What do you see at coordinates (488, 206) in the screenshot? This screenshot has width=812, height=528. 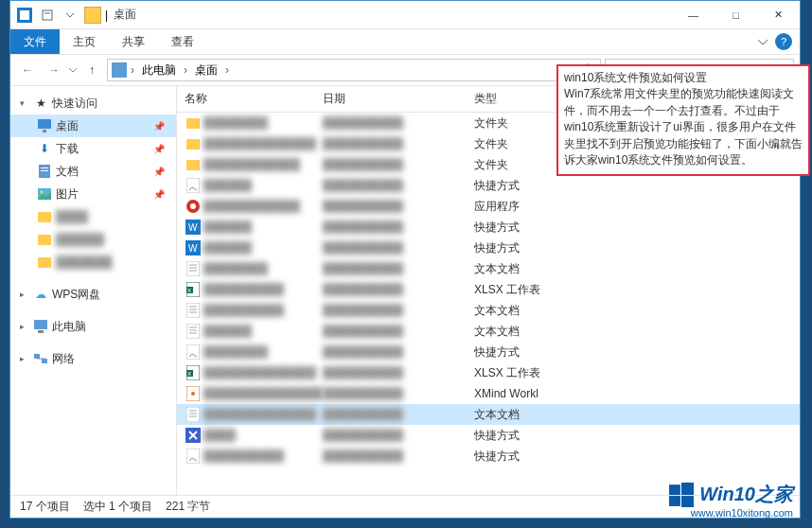 I see `file-row: ██████████████████████应用程序` at bounding box center [488, 206].